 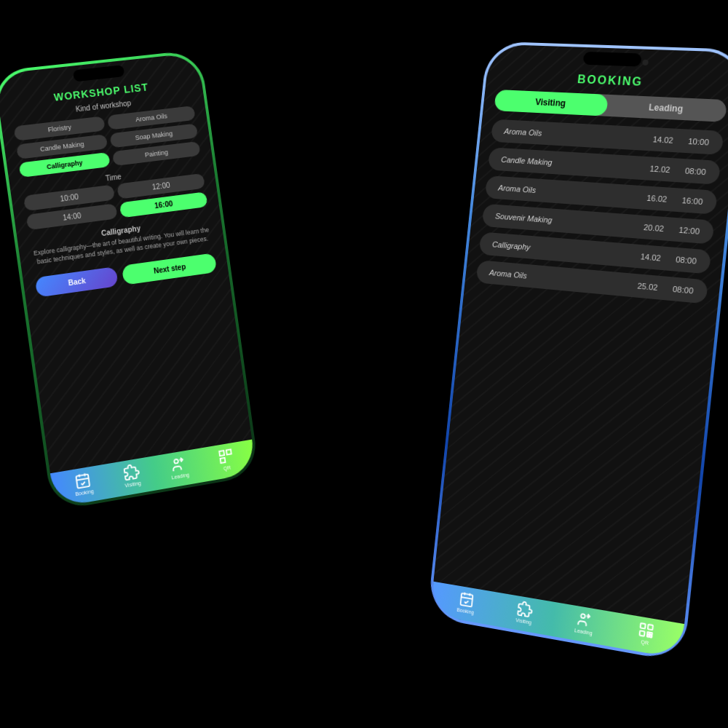 What do you see at coordinates (83, 480) in the screenshot?
I see `booking-icon` at bounding box center [83, 480].